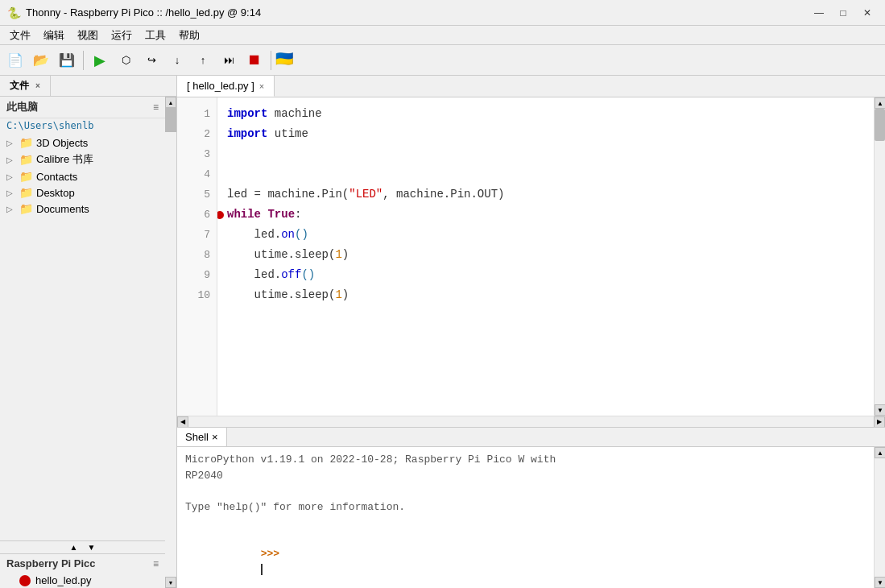  Describe the element at coordinates (82, 126) in the screenshot. I see `file-tree-path: C:\Users\shenlb` at that location.